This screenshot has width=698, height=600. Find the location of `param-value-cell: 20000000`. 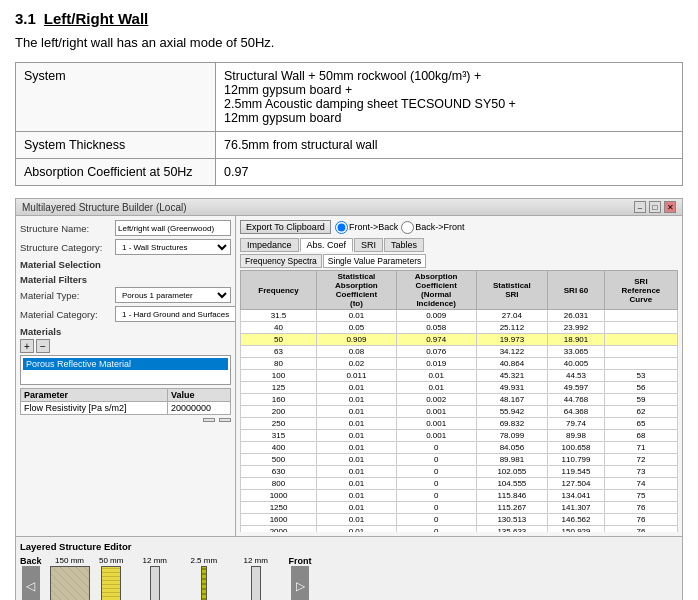

param-value-cell: 20000000 is located at coordinates (198, 408).